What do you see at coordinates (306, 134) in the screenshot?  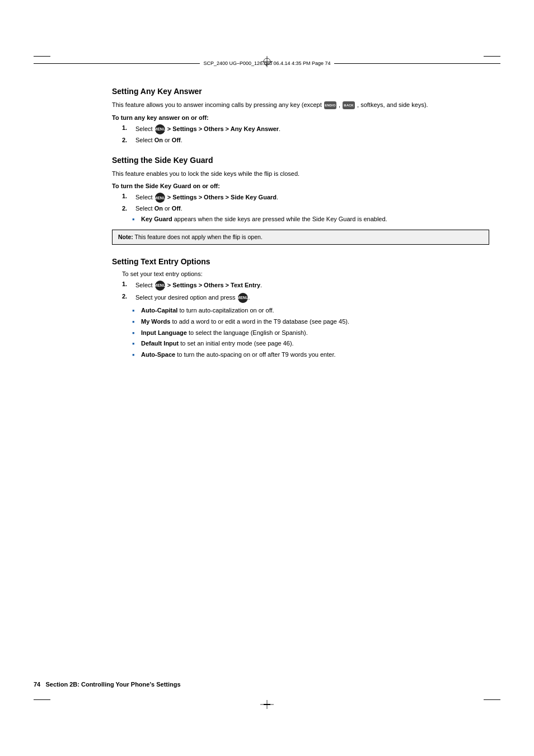 I see `numbered-list-any-key: 1. Select MENU > Settings > Others > Any…` at bounding box center [306, 134].